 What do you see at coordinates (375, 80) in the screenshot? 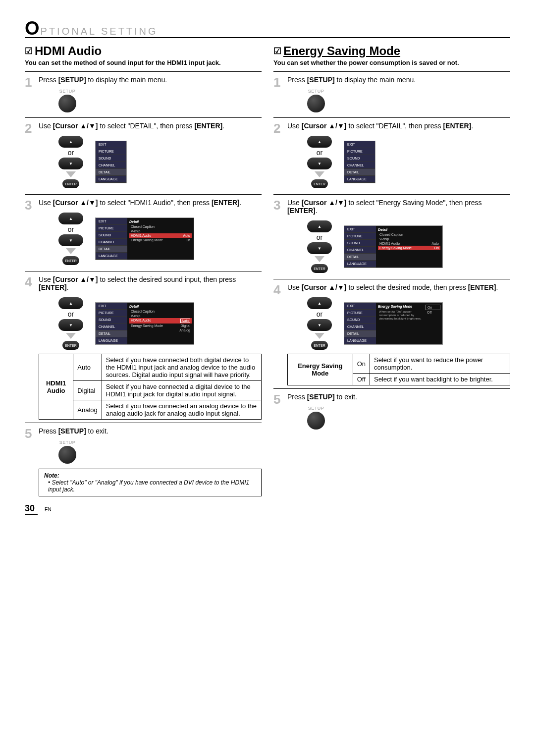
I see `step-text: to display the main menu.` at bounding box center [375, 80].